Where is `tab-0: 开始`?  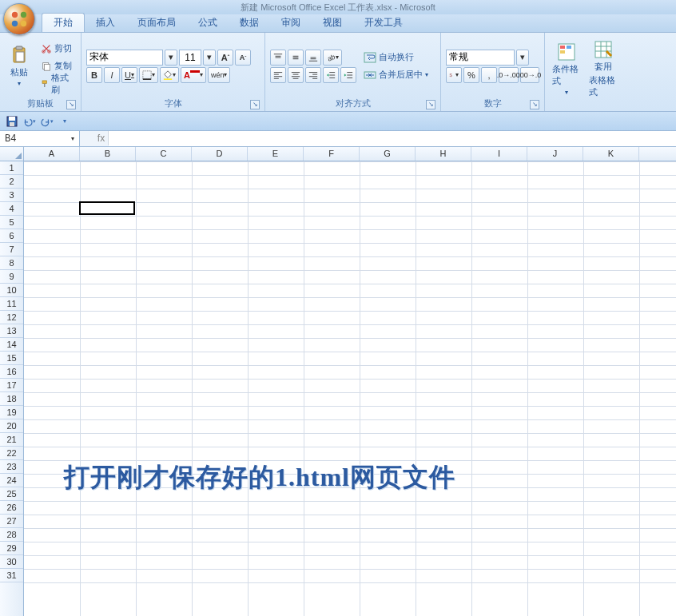 tab-0: 开始 is located at coordinates (63, 22).